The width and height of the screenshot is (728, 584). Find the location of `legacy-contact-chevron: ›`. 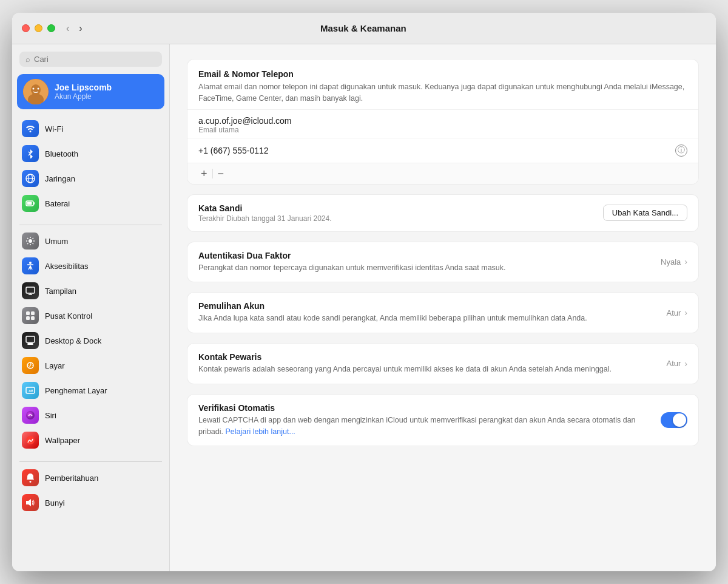

legacy-contact-chevron: › is located at coordinates (686, 364).